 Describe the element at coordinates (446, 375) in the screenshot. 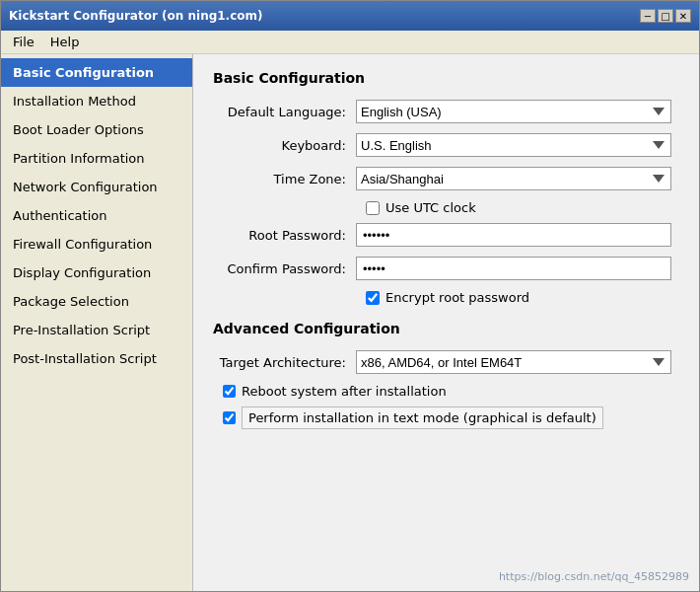

I see `advanced-section: Advanced Configuration Target Architectu…` at that location.